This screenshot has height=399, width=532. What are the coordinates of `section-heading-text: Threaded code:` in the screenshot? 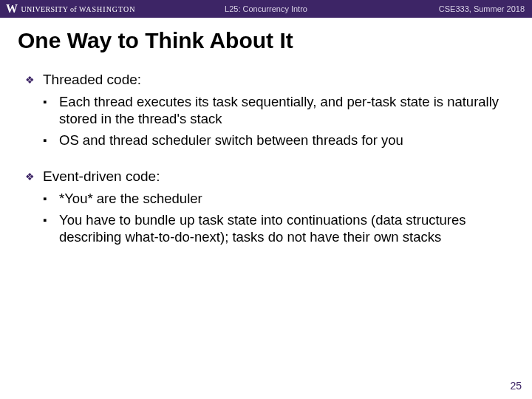 It's located at (275, 80).